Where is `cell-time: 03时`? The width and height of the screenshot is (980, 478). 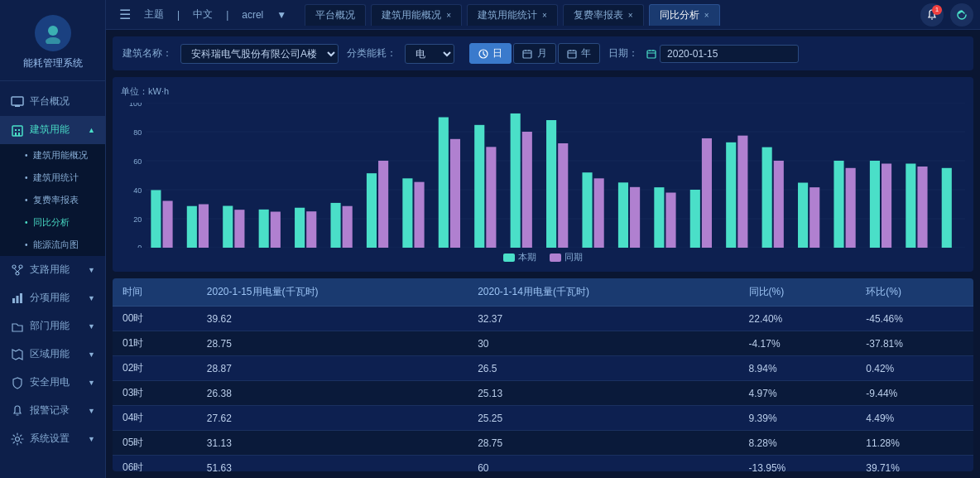
cell-time: 03时 is located at coordinates (155, 394).